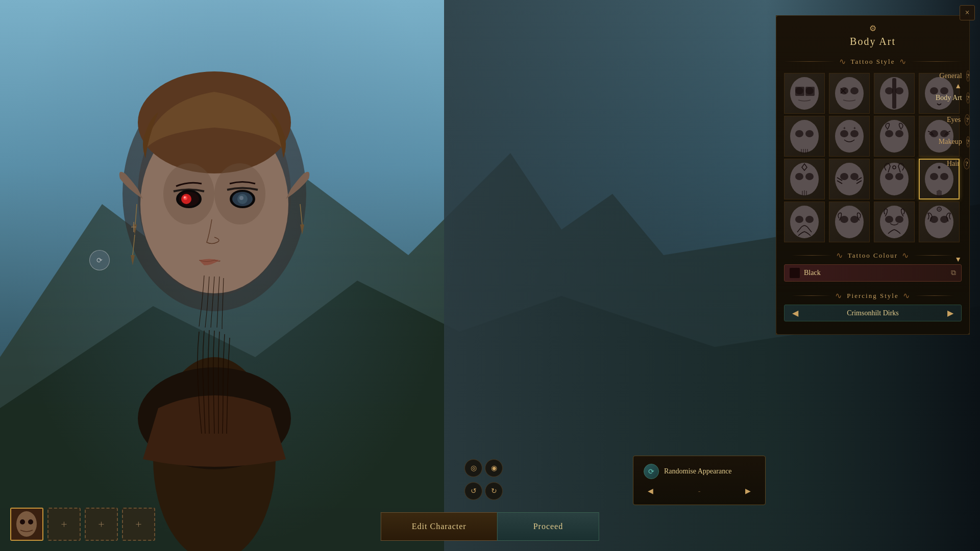 This screenshot has height=551, width=980. I want to click on piercing-style-header: ∿ Piercing Style ∿, so click(873, 296).